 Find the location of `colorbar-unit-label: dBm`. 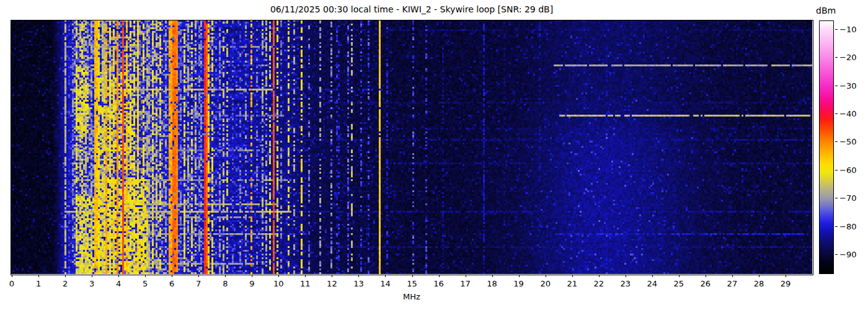

colorbar-unit-label: dBm is located at coordinates (826, 11).